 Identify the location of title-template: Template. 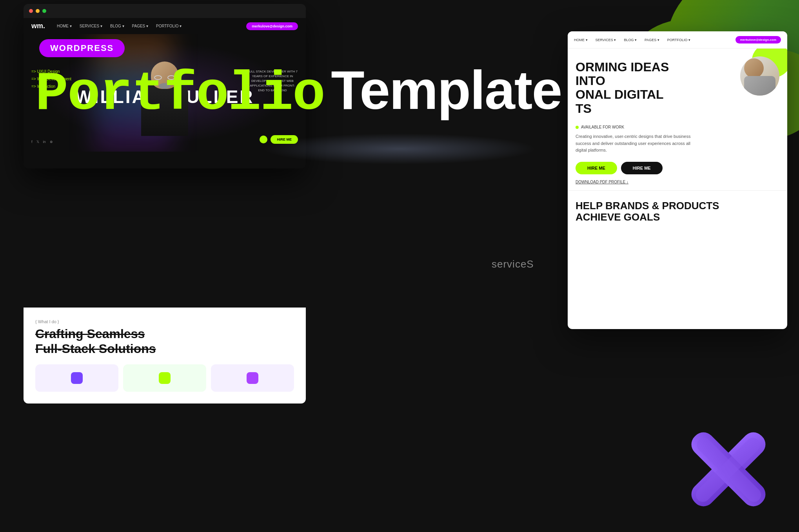
(446, 90).